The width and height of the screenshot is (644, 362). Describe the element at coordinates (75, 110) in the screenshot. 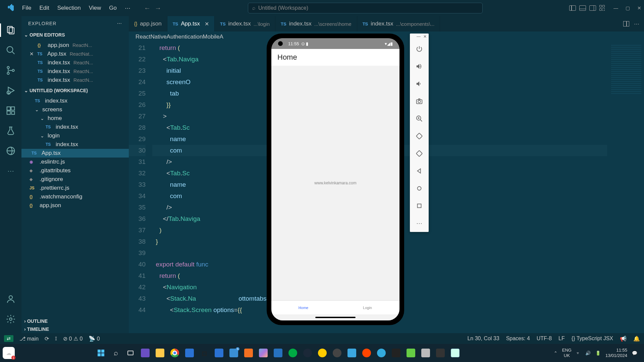

I see `folder-item: ⌄screens` at that location.